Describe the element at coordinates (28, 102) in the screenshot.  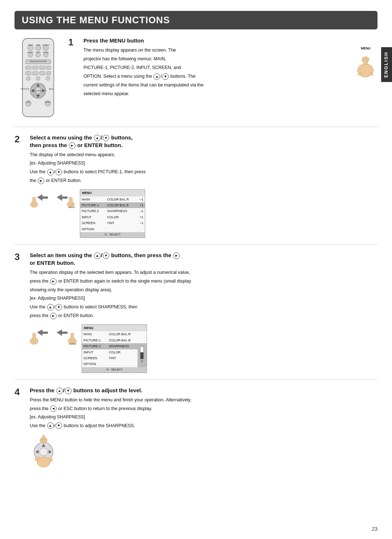
I see `svg-text: ESC` at that location.